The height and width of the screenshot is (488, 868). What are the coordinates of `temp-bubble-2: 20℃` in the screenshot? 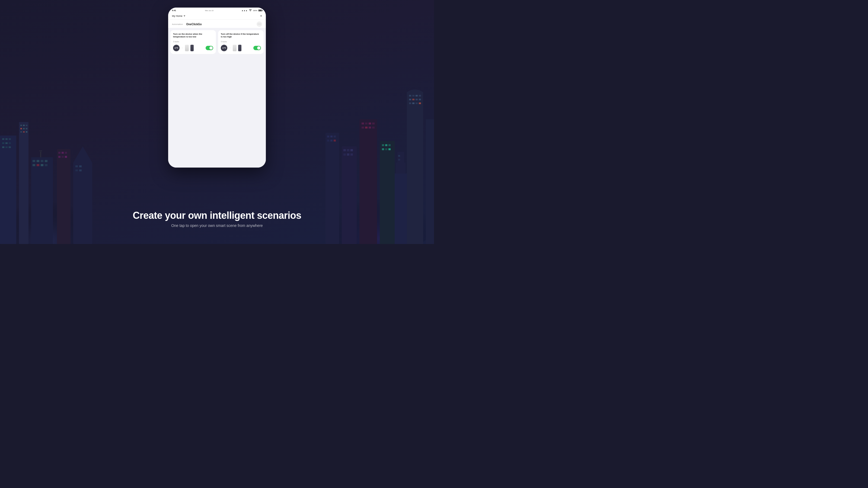 It's located at (224, 48).